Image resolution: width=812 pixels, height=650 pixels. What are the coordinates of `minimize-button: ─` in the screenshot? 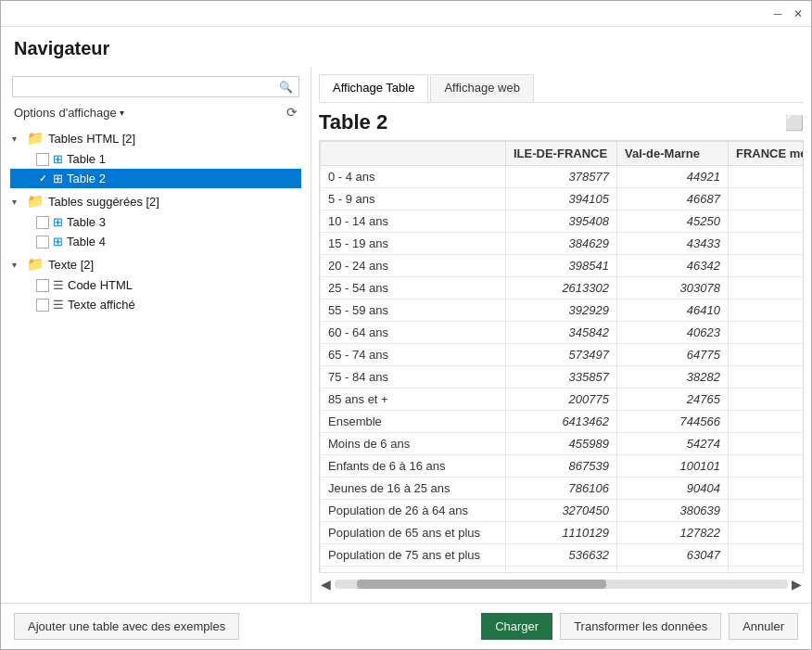 It's located at (778, 14).